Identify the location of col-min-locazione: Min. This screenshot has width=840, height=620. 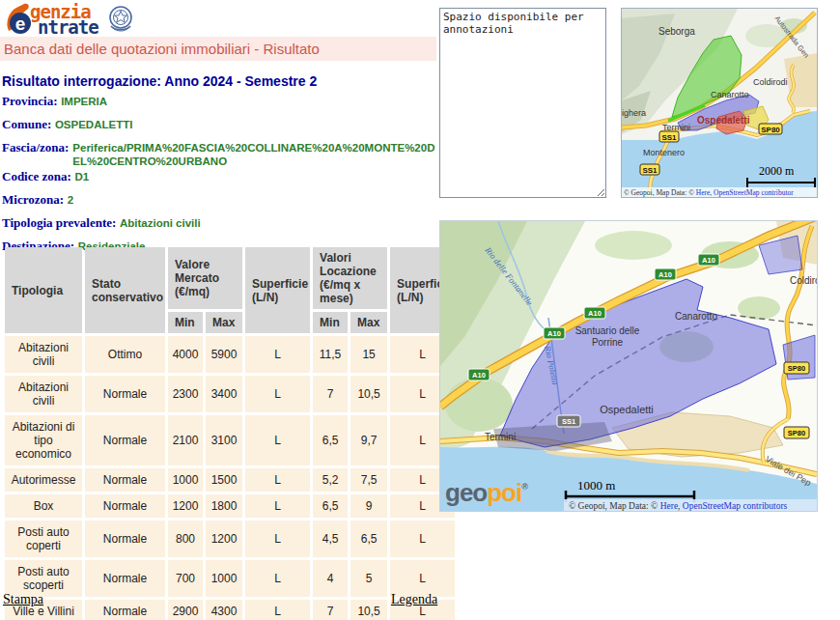
(330, 323).